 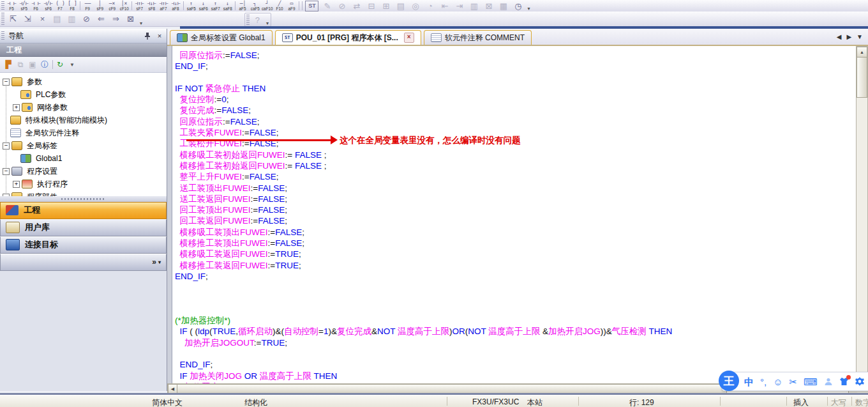 I want to click on editor-tool-icon: ST, so click(x=311, y=6).